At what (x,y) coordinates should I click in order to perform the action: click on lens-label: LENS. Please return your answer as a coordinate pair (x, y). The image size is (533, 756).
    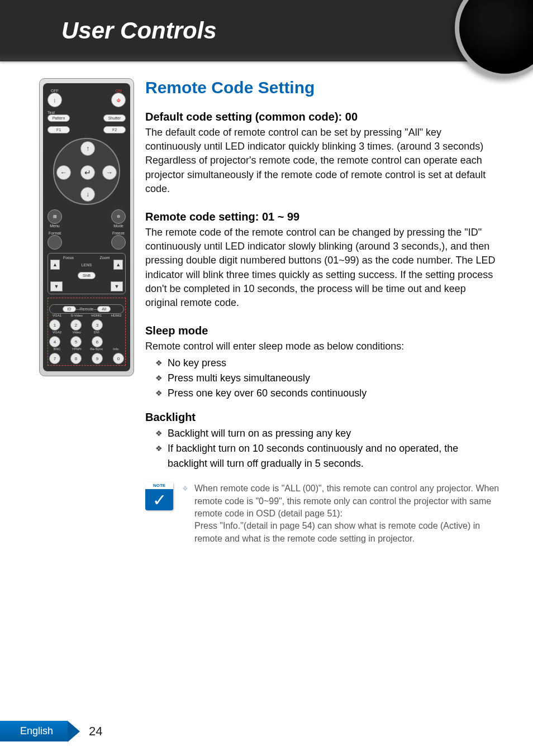
    Looking at the image, I should click on (87, 265).